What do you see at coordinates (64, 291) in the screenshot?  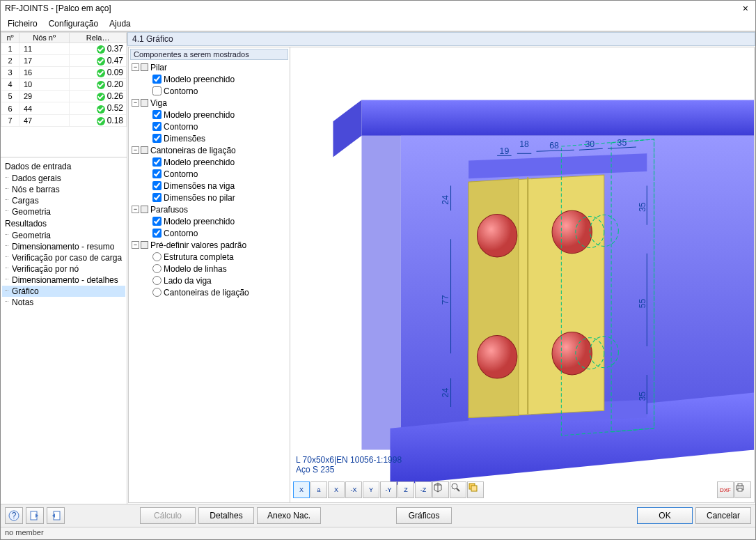 I see `nav-item-grafico: Gráfico` at bounding box center [64, 291].